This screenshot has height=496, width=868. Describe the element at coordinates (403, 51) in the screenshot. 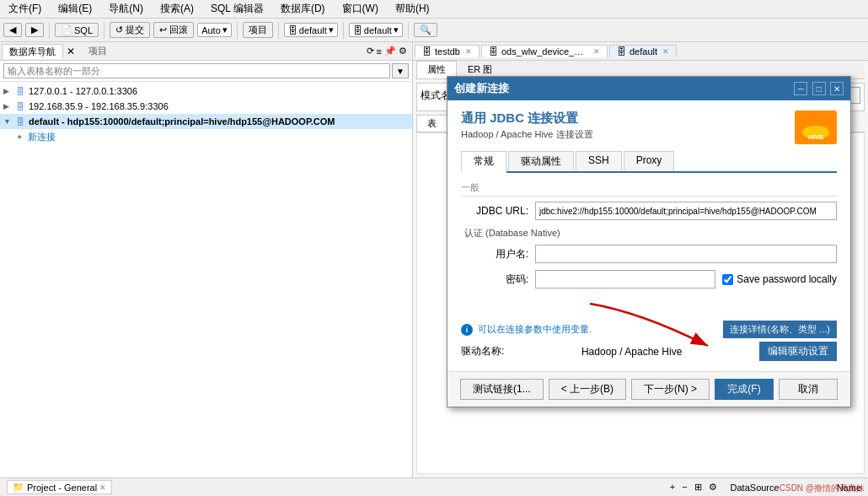

I see `settings-icon: ⚙` at that location.